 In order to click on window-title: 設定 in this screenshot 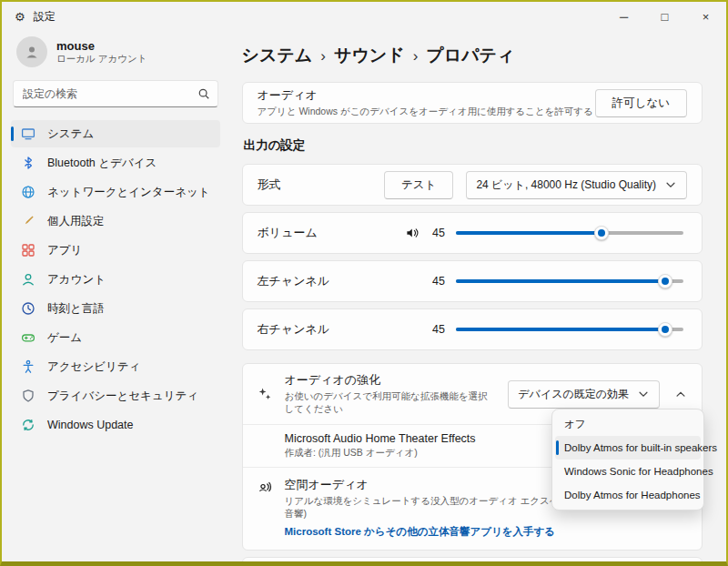, I will do `click(45, 16)`.